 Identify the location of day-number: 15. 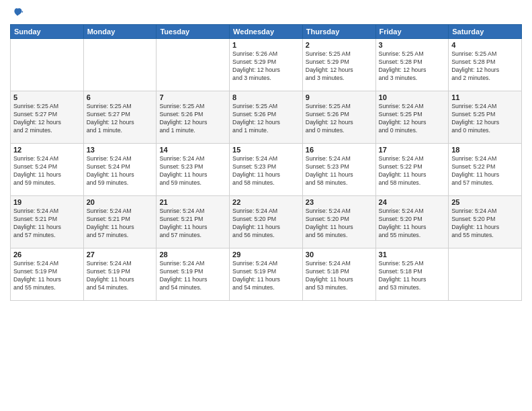
(266, 150).